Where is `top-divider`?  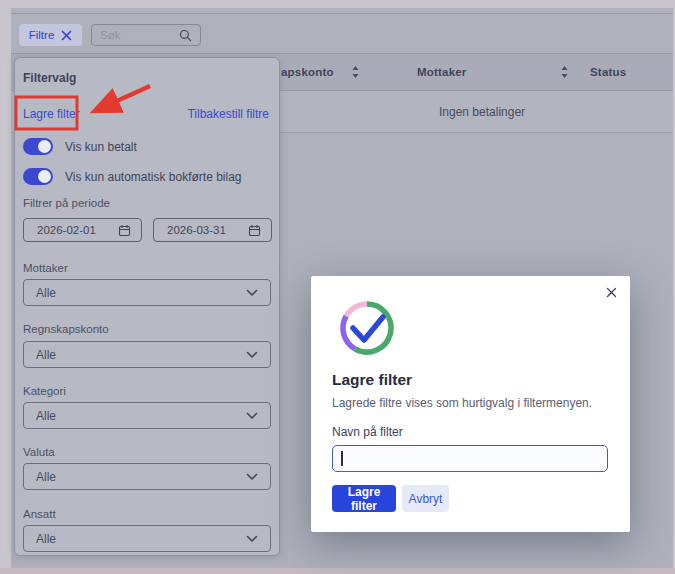
top-divider is located at coordinates (342, 14).